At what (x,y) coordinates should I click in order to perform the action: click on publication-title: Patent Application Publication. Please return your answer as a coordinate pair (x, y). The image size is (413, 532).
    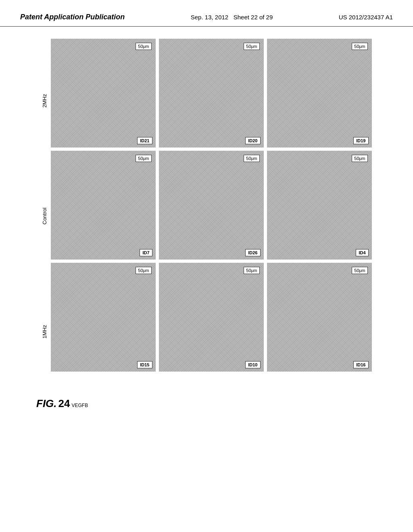
    Looking at the image, I should click on (73, 17).